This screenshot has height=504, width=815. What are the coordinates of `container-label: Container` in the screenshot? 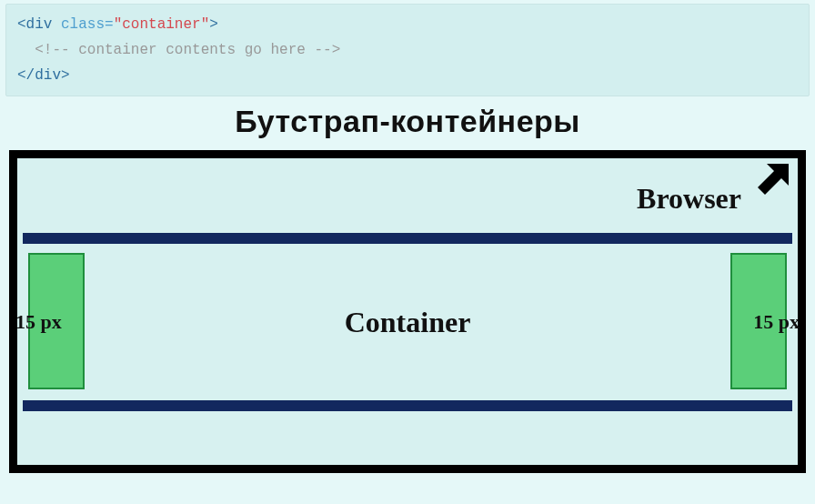 It's located at (408, 322).